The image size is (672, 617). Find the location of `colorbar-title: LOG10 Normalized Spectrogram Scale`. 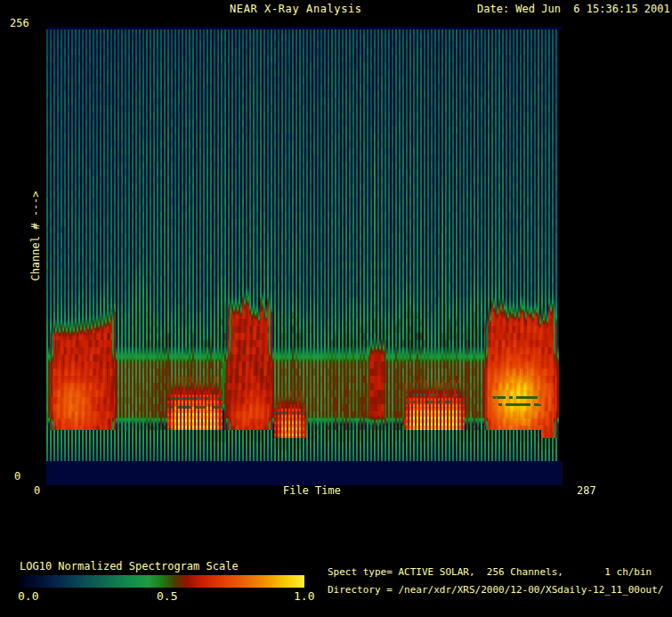

colorbar-title: LOG10 Normalized Spectrogram Scale is located at coordinates (129, 566).